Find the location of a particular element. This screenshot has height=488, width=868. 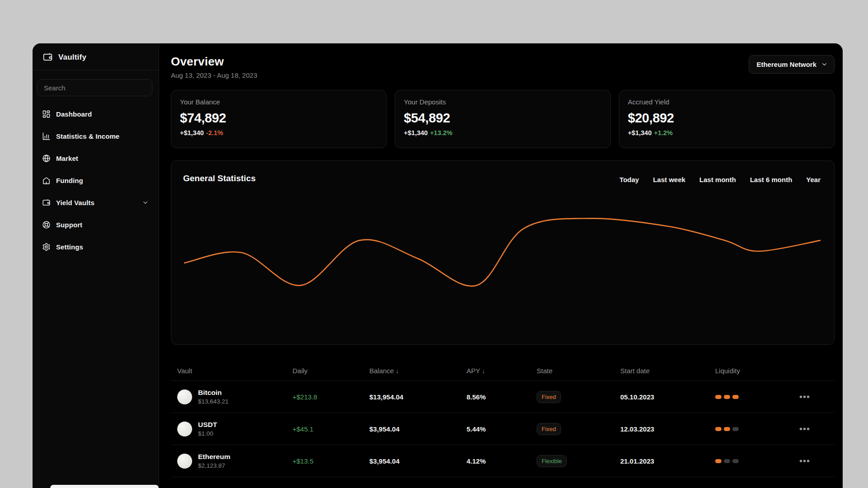

state-cell: Flexible is located at coordinates (572, 461).